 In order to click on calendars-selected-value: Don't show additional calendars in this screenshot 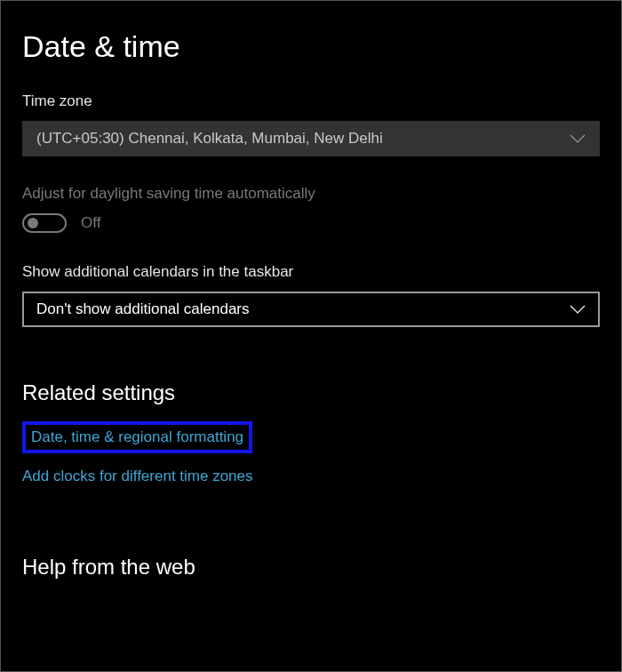, I will do `click(143, 309)`.